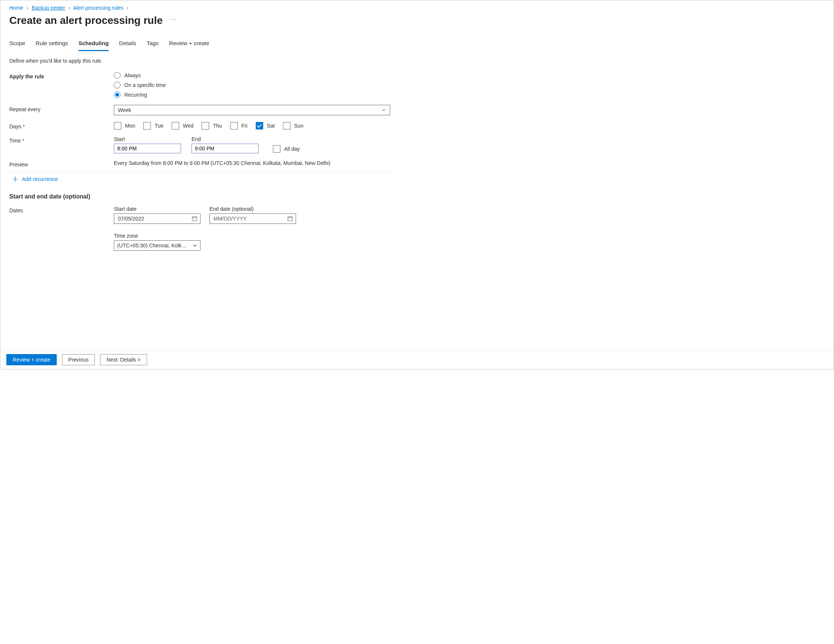 The width and height of the screenshot is (834, 644). I want to click on plus-icon, so click(15, 179).